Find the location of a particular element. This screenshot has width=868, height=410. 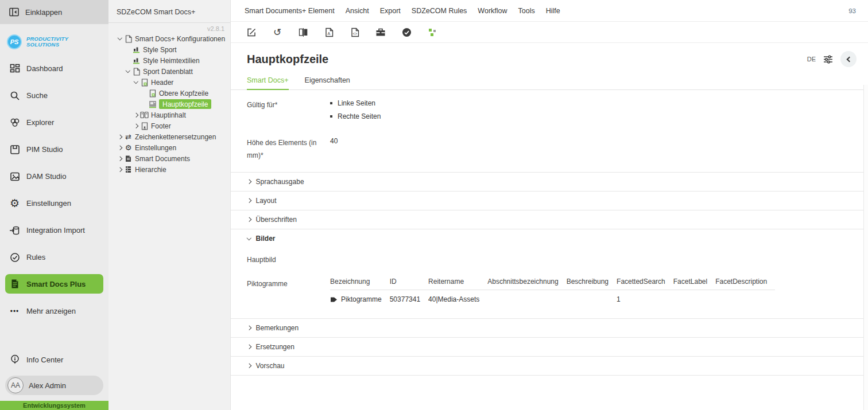

toolbox-icon is located at coordinates (381, 32).